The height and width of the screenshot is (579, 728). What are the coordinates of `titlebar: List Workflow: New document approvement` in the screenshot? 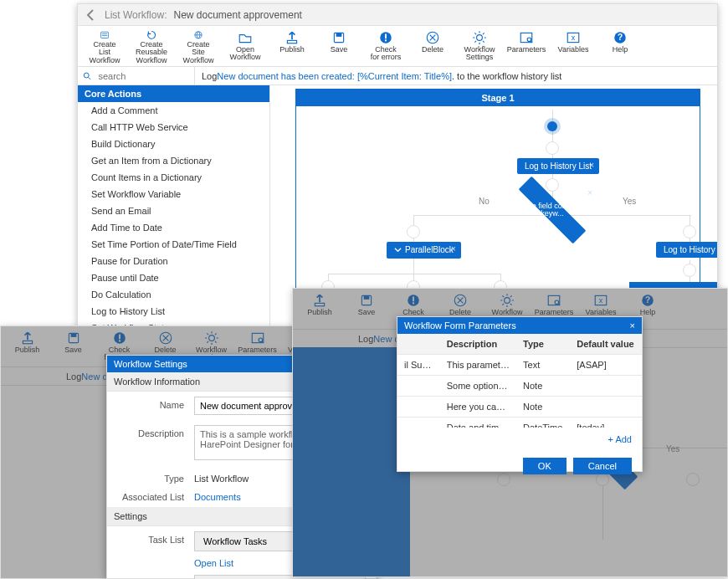 It's located at (397, 15).